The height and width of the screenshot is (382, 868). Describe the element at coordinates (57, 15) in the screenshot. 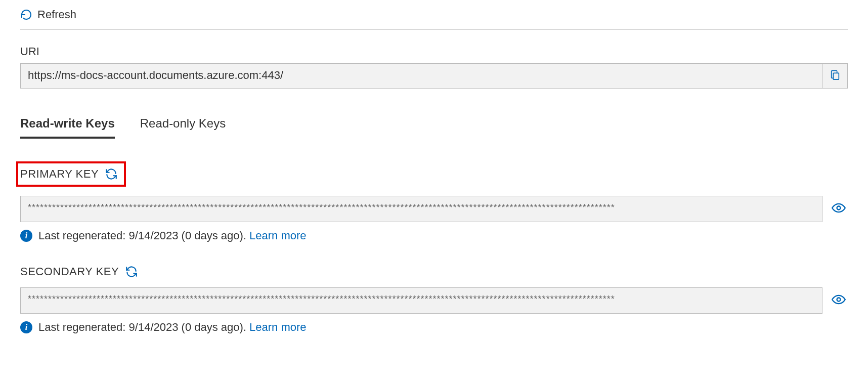

I see `refresh-button-label: Refresh` at that location.